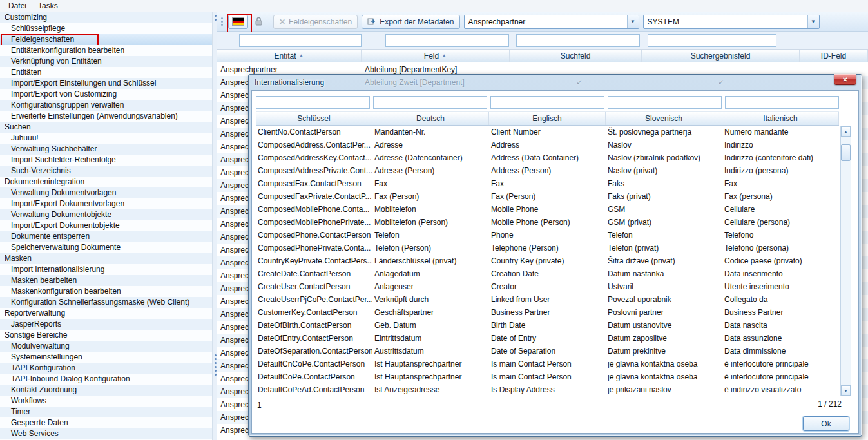 Image resolution: width=868 pixels, height=440 pixels. What do you see at coordinates (548, 222) in the screenshot?
I see `dialog-table-row: ComposedMobilePhonePrivate...Mobiltelefo…` at bounding box center [548, 222].